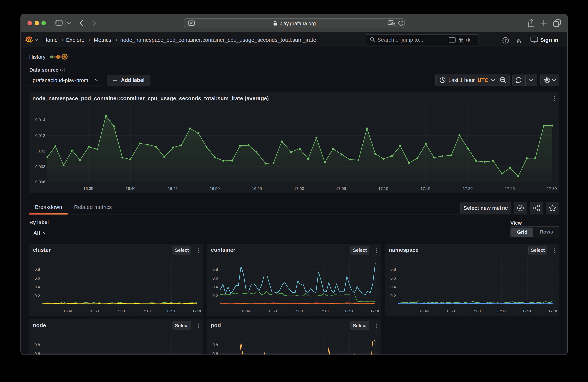 This screenshot has width=588, height=382. I want to click on svg-text: 0.014, so click(40, 120).